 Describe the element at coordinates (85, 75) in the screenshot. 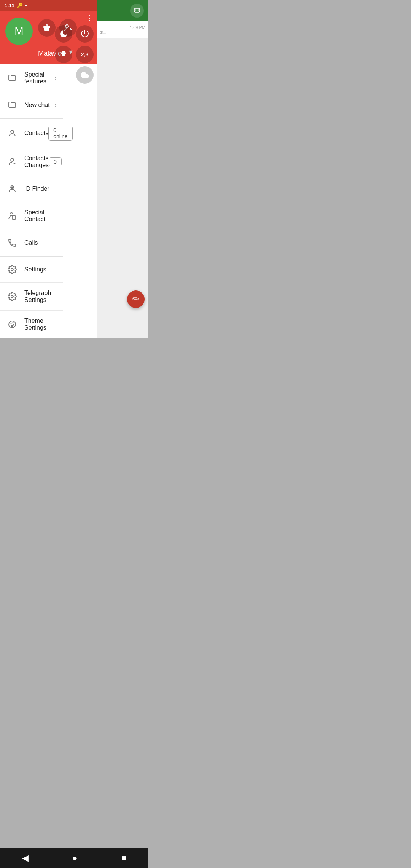

I see `cloud-row` at that location.